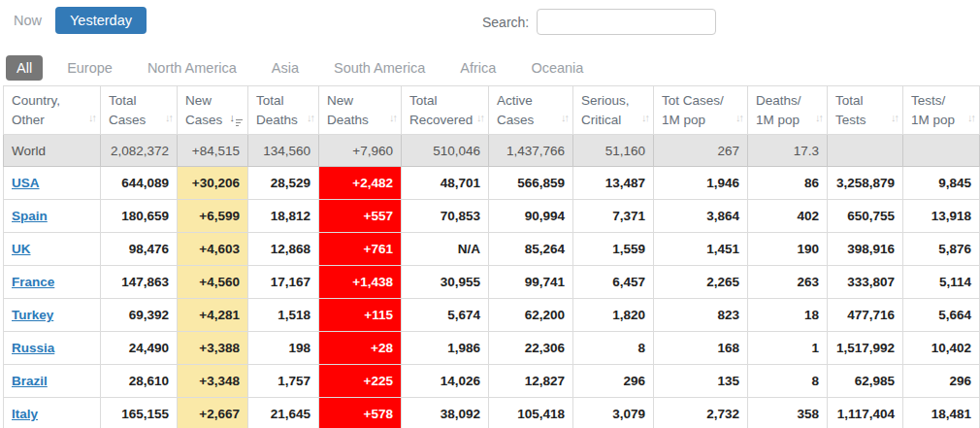 This screenshot has width=980, height=428. What do you see at coordinates (283, 413) in the screenshot?
I see `total-deaths-cell: 21,645` at bounding box center [283, 413].